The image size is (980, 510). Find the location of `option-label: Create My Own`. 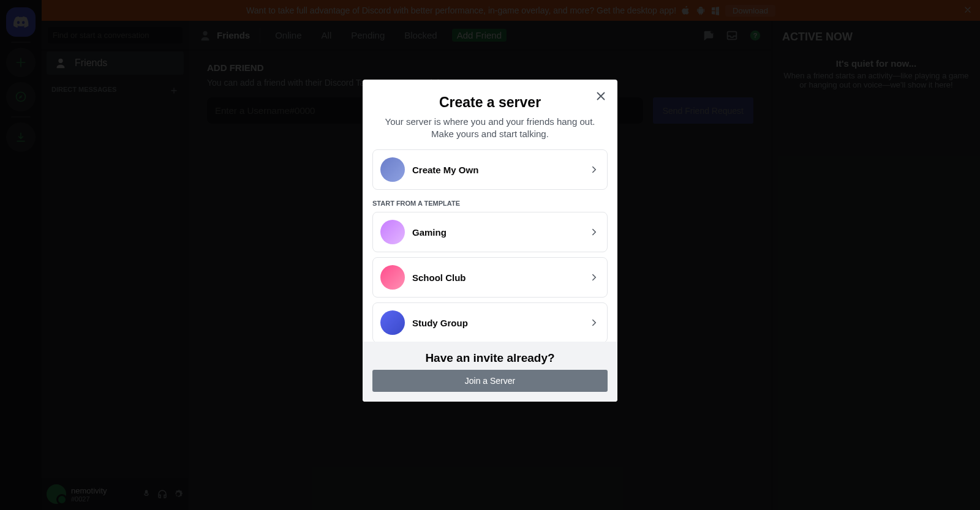

option-label: Create My Own is located at coordinates (497, 170).